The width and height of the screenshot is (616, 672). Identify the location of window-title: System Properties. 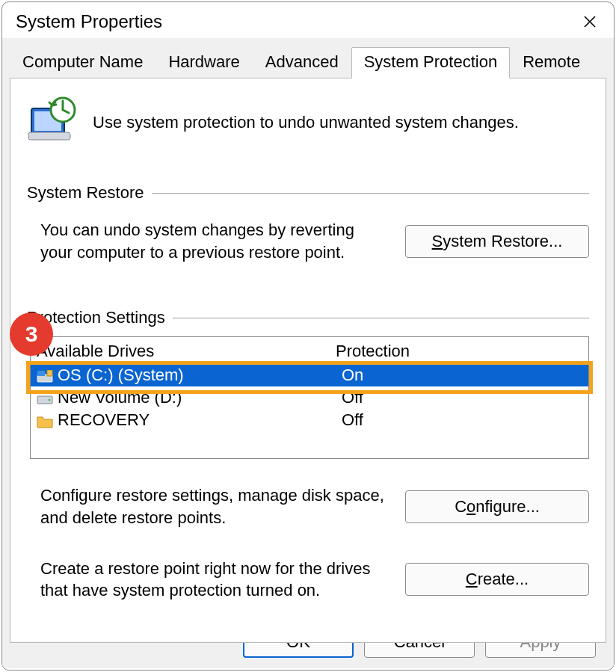
(89, 22).